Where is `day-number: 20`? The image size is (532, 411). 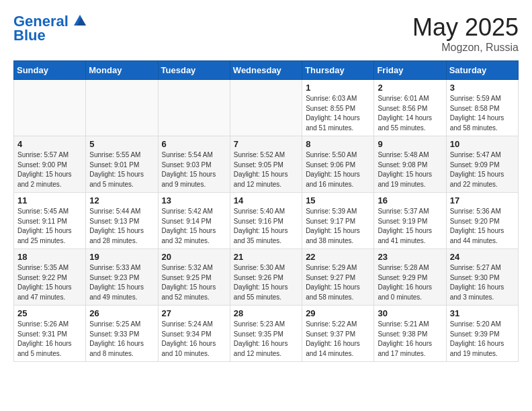 day-number: 20 is located at coordinates (194, 257).